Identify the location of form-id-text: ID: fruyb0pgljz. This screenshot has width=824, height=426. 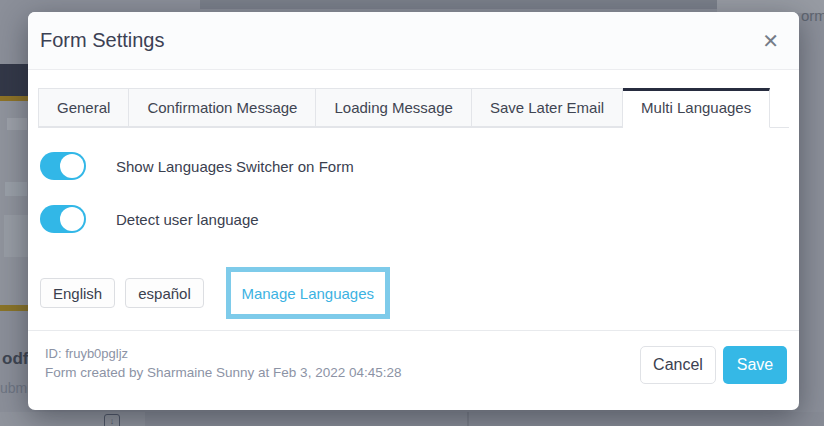
(223, 354).